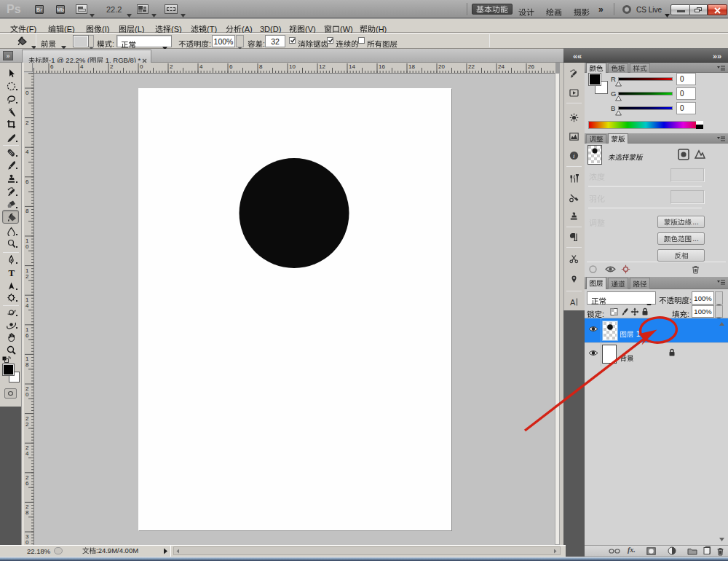 Image resolution: width=728 pixels, height=561 pixels. Describe the element at coordinates (12, 272) in the screenshot. I see `svg-text: T` at that location.